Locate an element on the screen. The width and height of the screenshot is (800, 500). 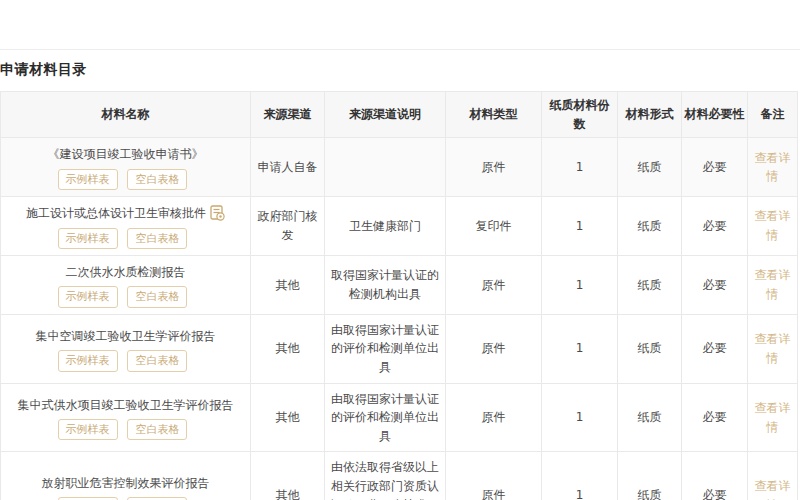
source-desc: 卫生健康部门 is located at coordinates (386, 226).